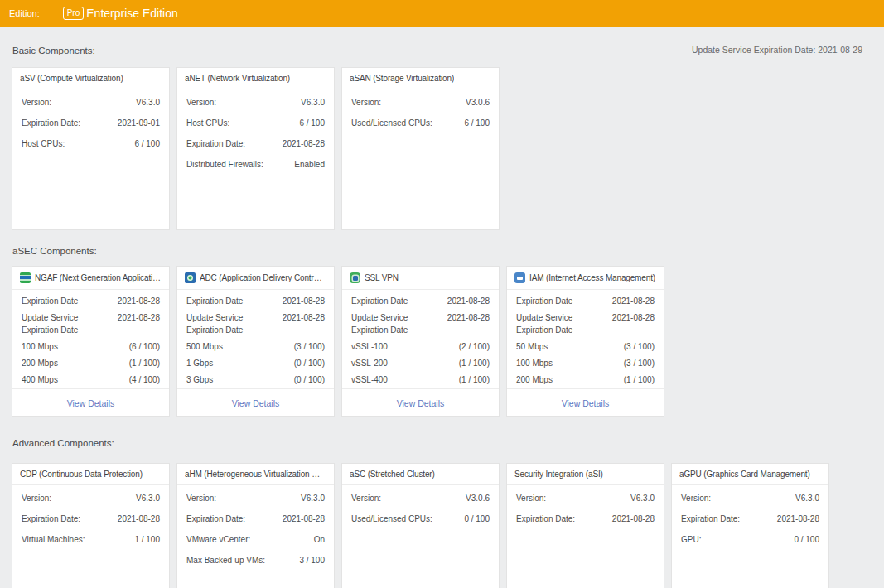  What do you see at coordinates (310, 379) in the screenshot?
I see `row-value: (0 / 100)` at bounding box center [310, 379].